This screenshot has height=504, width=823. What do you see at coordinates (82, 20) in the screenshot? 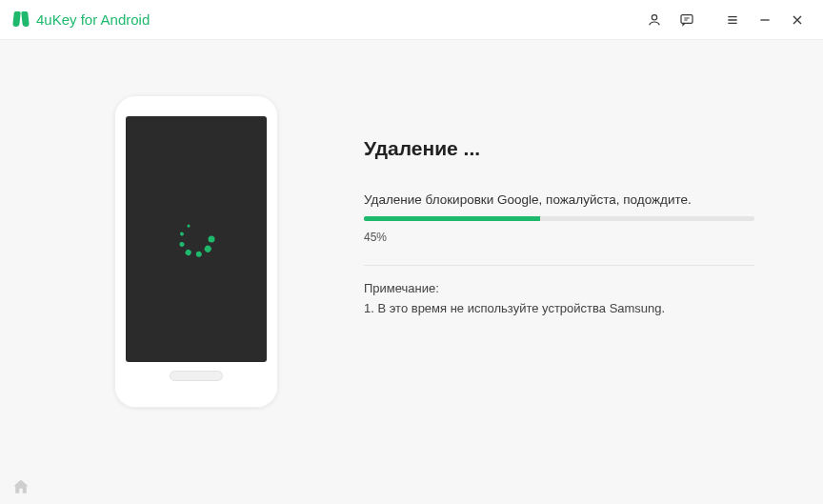
I see `app-logo: 4uKey for Android` at bounding box center [82, 20].